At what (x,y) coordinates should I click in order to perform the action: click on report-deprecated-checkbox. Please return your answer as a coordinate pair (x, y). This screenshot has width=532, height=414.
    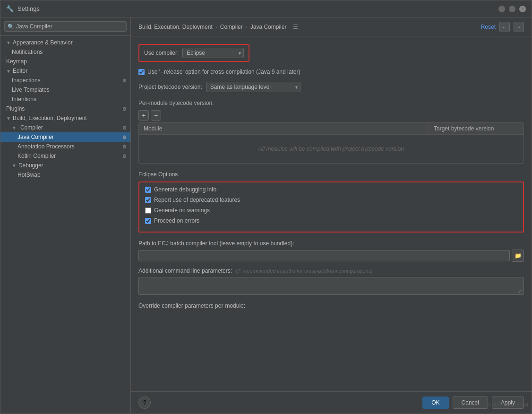
    Looking at the image, I should click on (148, 200).